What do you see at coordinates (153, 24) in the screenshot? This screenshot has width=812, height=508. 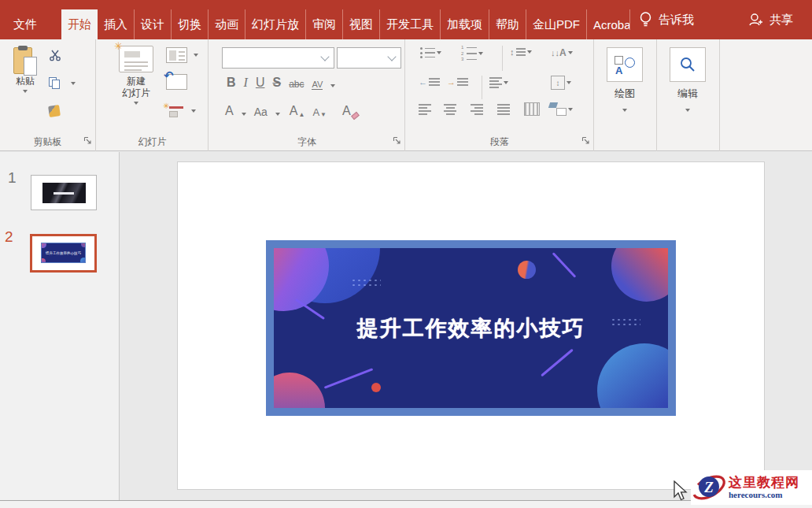 I see `tab-design: 设计` at bounding box center [153, 24].